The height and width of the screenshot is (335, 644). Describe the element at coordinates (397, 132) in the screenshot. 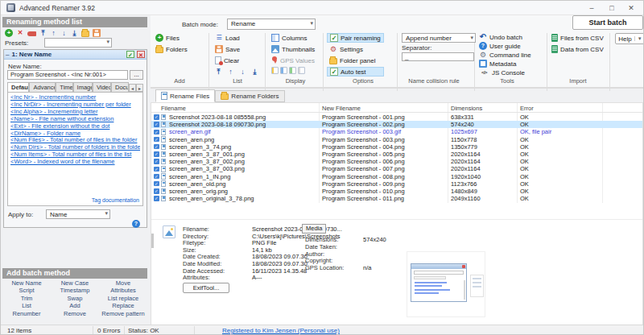

I see `table-row: screen_aren.gifProgram Screenshot - 003.…` at that location.